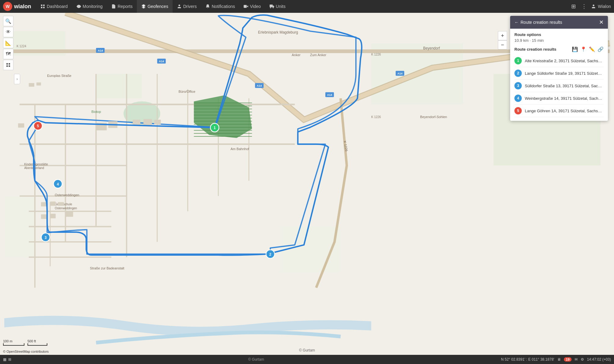  Describe the element at coordinates (252, 6) in the screenshot. I see `nav-video: Video` at that location.